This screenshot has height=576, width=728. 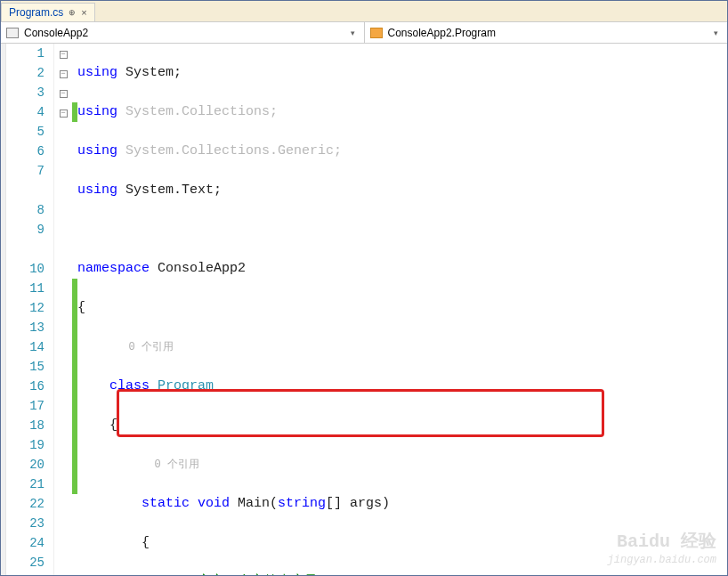 I want to click on fold-column: − − − −, so click(x=63, y=310).